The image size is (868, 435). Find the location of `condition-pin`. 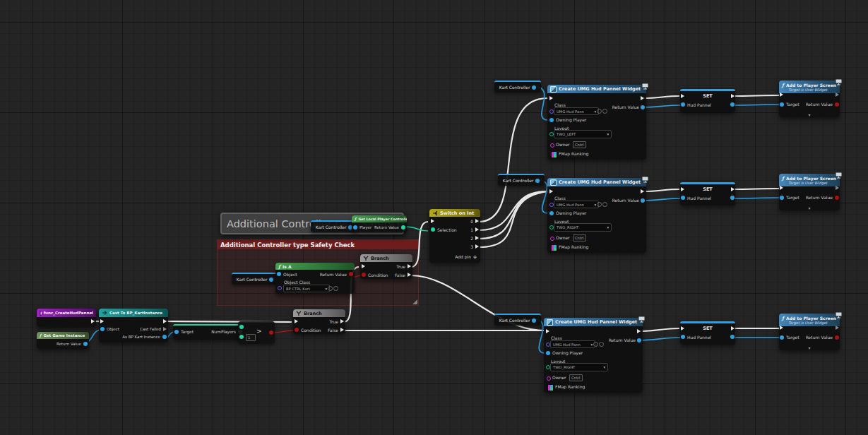

condition-pin is located at coordinates (297, 330).